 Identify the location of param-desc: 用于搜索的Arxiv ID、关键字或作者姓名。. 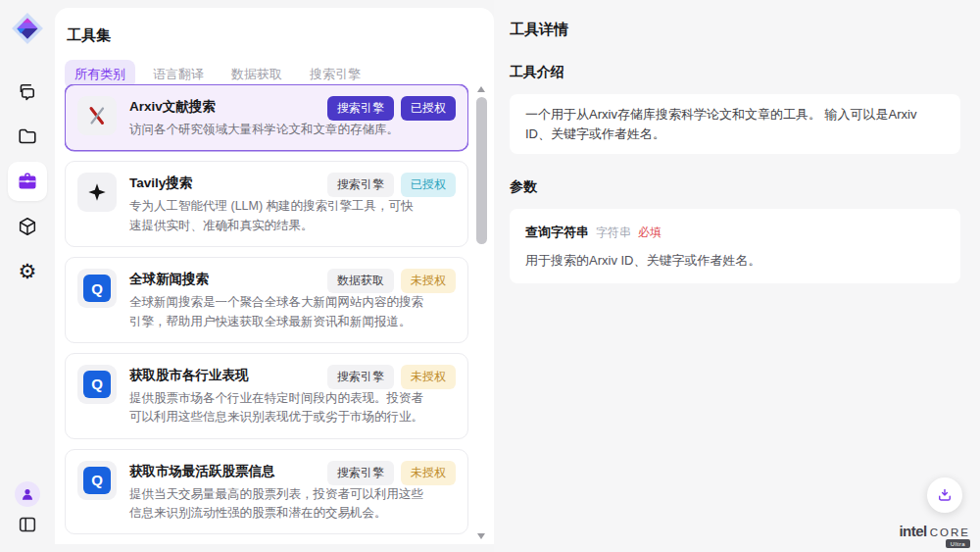
(735, 261).